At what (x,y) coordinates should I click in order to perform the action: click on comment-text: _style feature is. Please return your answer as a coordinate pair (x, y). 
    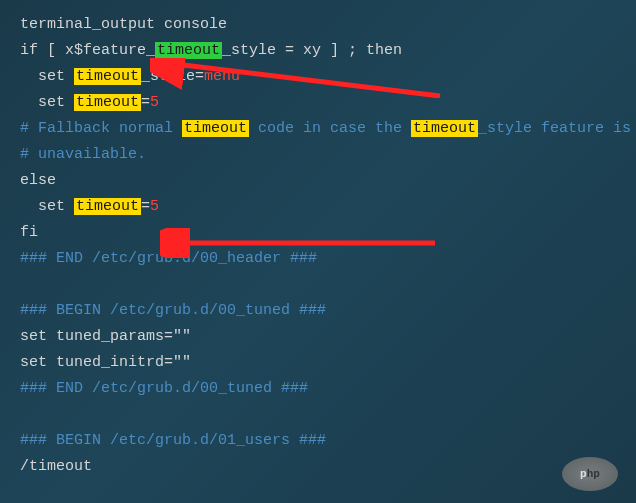
    Looking at the image, I should click on (554, 128).